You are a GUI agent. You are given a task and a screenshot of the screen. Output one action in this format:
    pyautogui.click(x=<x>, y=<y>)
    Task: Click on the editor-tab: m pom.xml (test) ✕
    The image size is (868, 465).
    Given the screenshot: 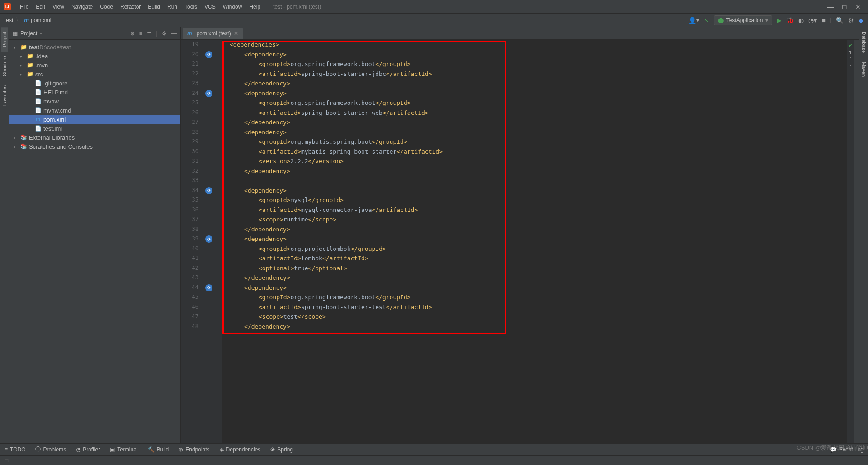 What is the action you would take?
    pyautogui.click(x=212, y=33)
    